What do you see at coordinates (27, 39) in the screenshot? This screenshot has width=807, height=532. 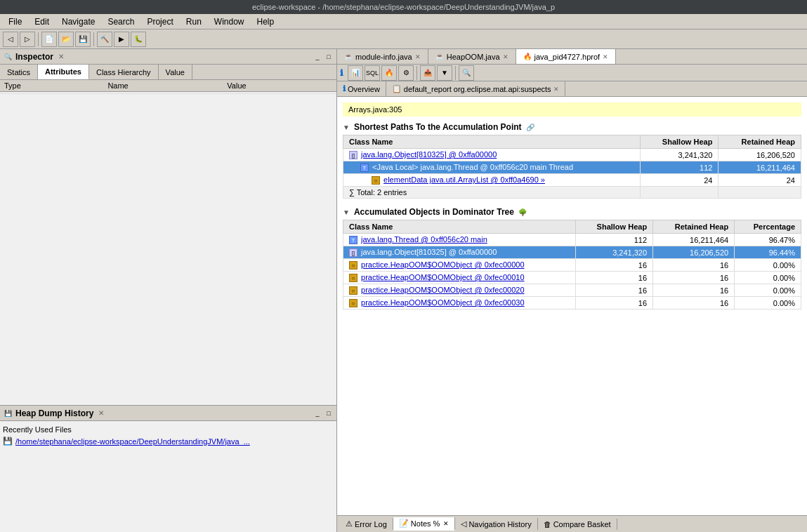 I see `toolbar-forward: ▷` at bounding box center [27, 39].